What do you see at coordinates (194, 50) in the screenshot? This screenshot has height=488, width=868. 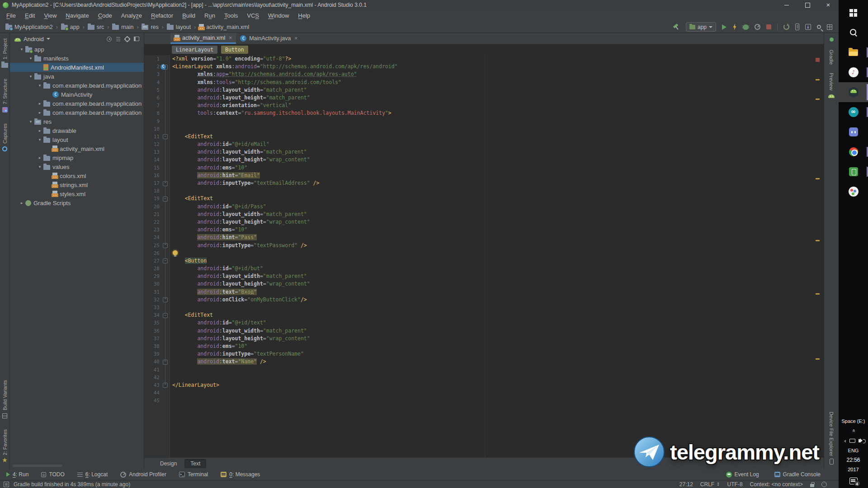 I see `element-chip-LinearLayout: LinearLayout` at bounding box center [194, 50].